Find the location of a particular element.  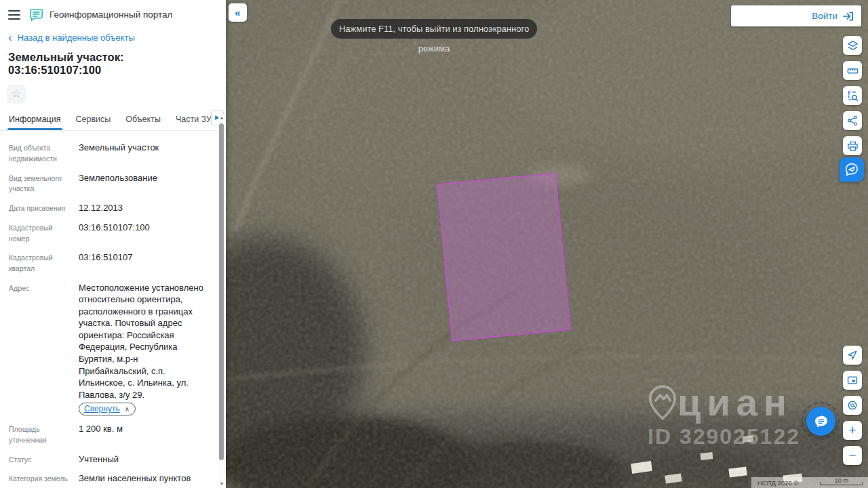

locate-me-button is located at coordinates (852, 355).